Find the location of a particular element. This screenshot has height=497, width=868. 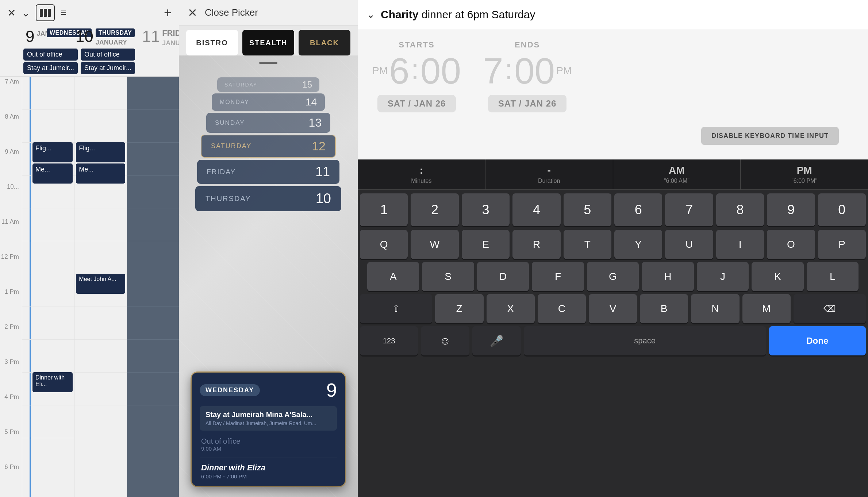

day-col-thursday: 10 THURSDAY JANUARY is located at coordinates (105, 37).